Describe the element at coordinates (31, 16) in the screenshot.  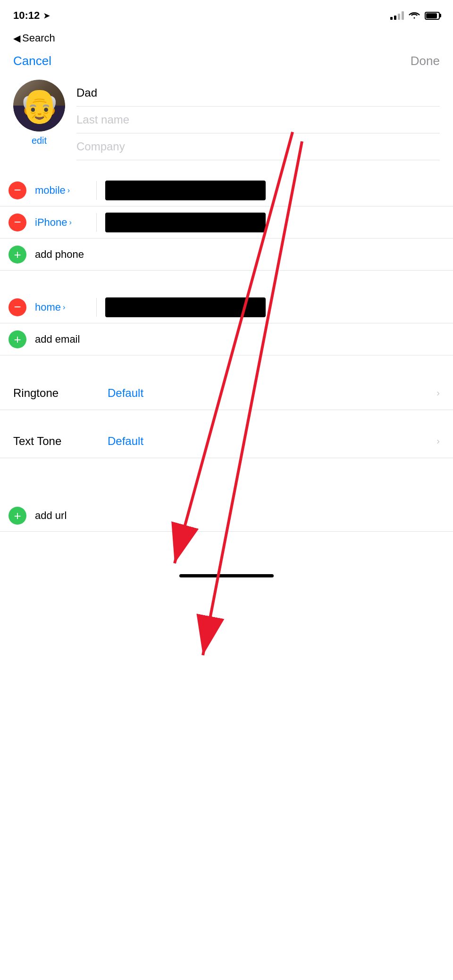
I see `status-time: 10:12 ➤` at that location.